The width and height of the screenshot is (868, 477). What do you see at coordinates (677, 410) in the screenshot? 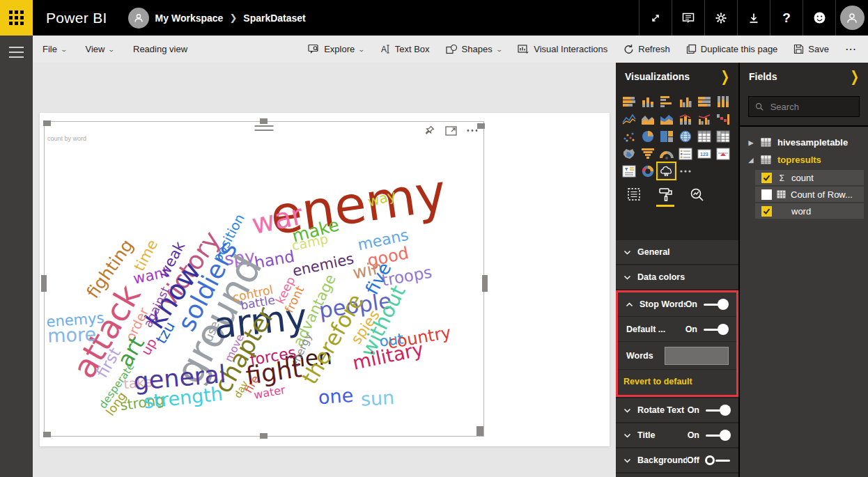
I see `format-section-rotate-text: Rotate TextOn` at bounding box center [677, 410].